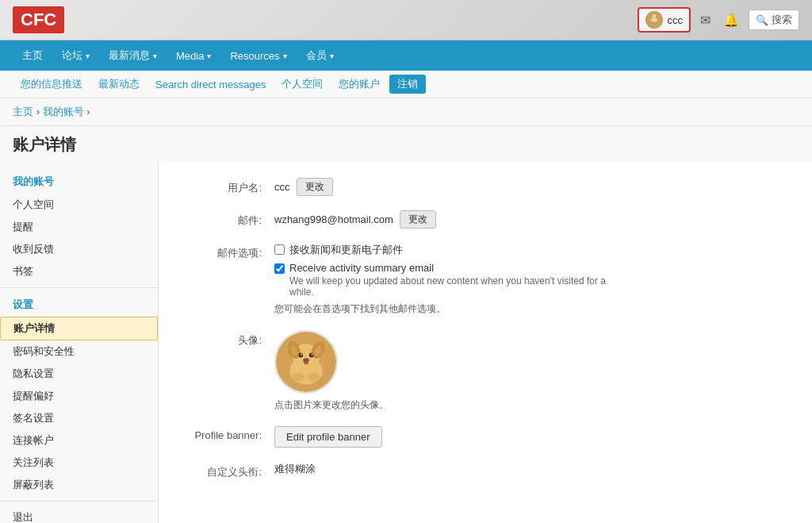 The height and width of the screenshot is (523, 812). I want to click on sidebar-section-my-account: 我的账号, so click(79, 182).